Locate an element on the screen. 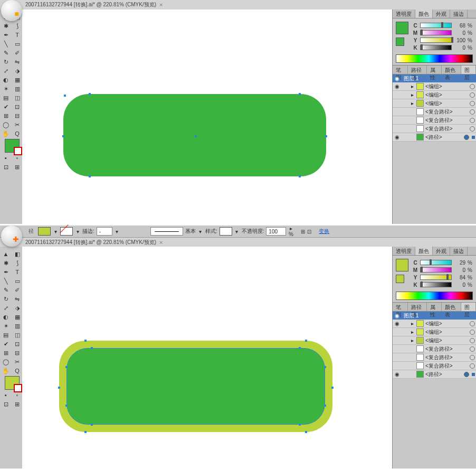 This screenshot has width=476, height=469. green-rounded-rectangle is located at coordinates (195, 135).